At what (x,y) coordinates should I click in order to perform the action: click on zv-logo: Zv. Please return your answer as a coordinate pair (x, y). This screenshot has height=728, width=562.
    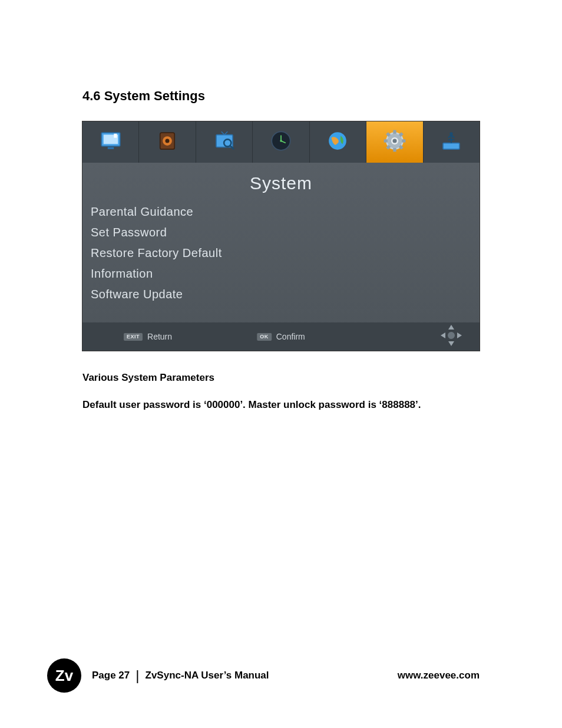
    Looking at the image, I should click on (64, 676).